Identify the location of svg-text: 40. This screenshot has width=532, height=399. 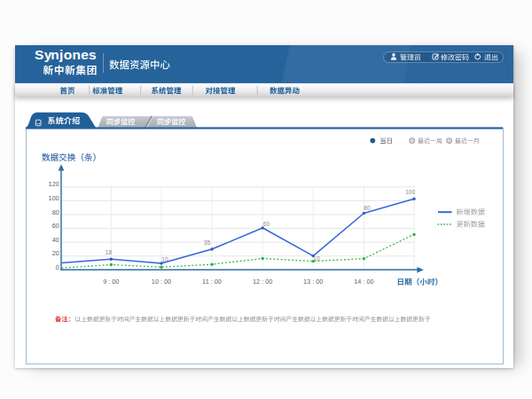
(56, 239).